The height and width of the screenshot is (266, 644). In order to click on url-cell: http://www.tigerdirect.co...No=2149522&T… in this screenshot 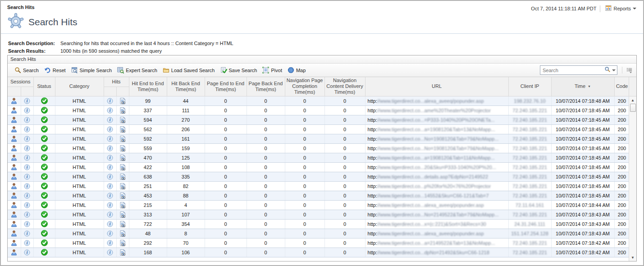, I will do `click(437, 215)`.